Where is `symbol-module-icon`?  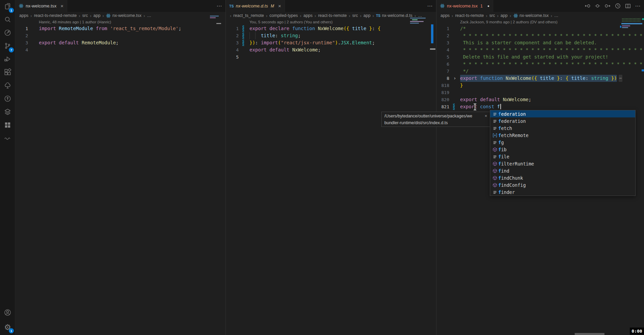 symbol-module-icon is located at coordinates (495, 135).